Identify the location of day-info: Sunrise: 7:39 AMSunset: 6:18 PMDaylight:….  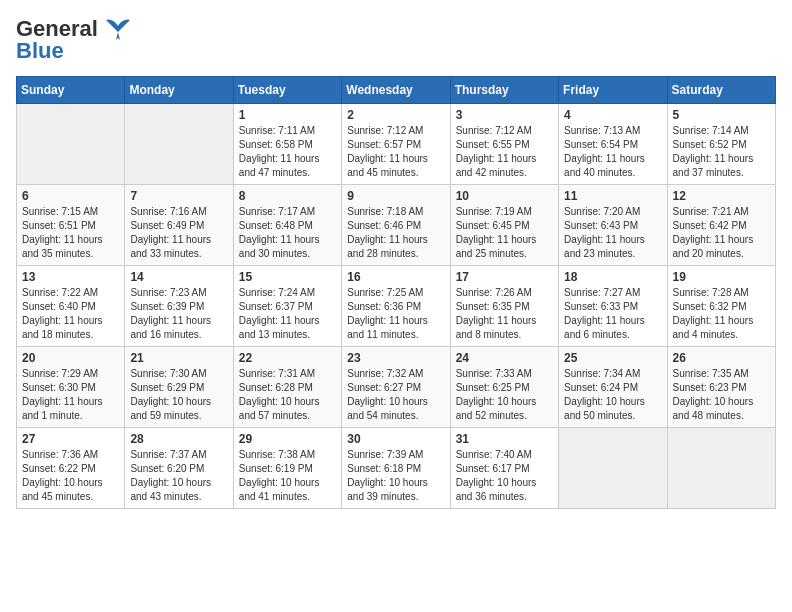
(396, 476).